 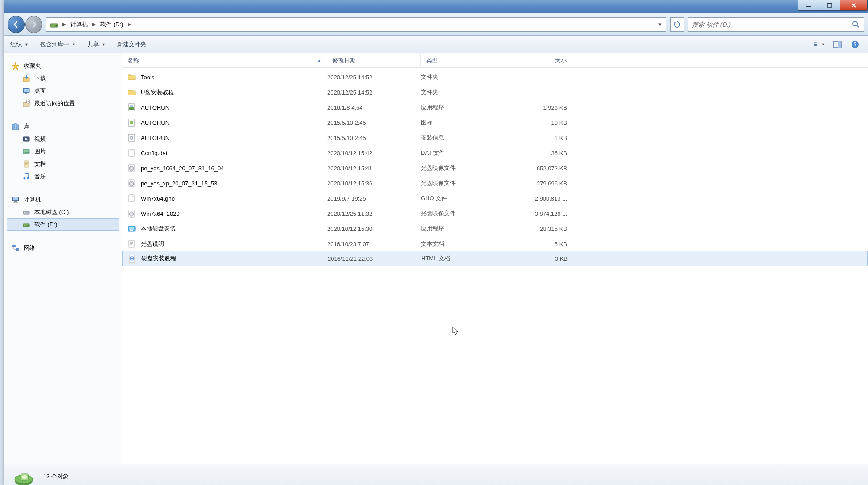 What do you see at coordinates (63, 259) in the screenshot?
I see `navigation-pane: 收藏夹 下载 桌面 最近访问的位置 库` at bounding box center [63, 259].